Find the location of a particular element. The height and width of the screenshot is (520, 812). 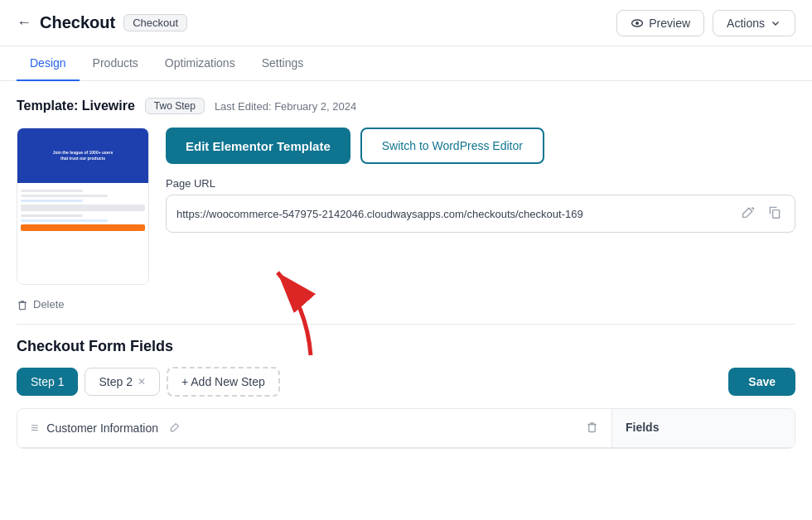

breadcrumb-badge: Checkout is located at coordinates (156, 23).